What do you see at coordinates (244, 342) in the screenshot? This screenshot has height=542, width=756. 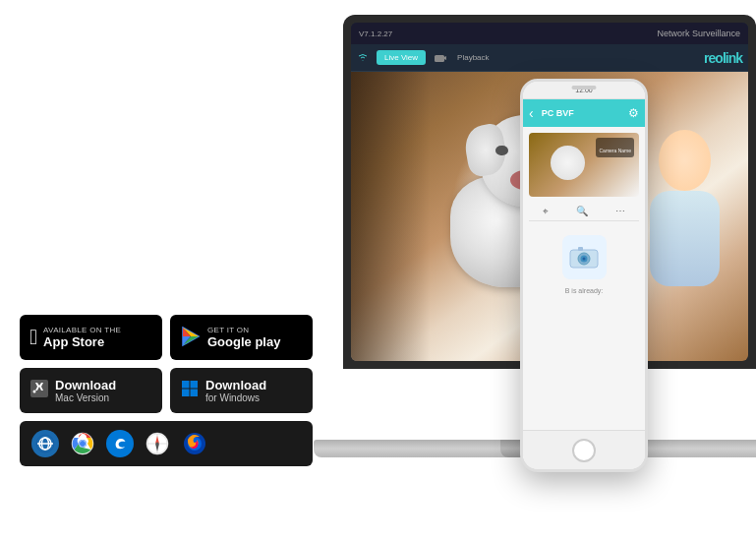 I see `google-play-main-text: Google play` at bounding box center [244, 342].